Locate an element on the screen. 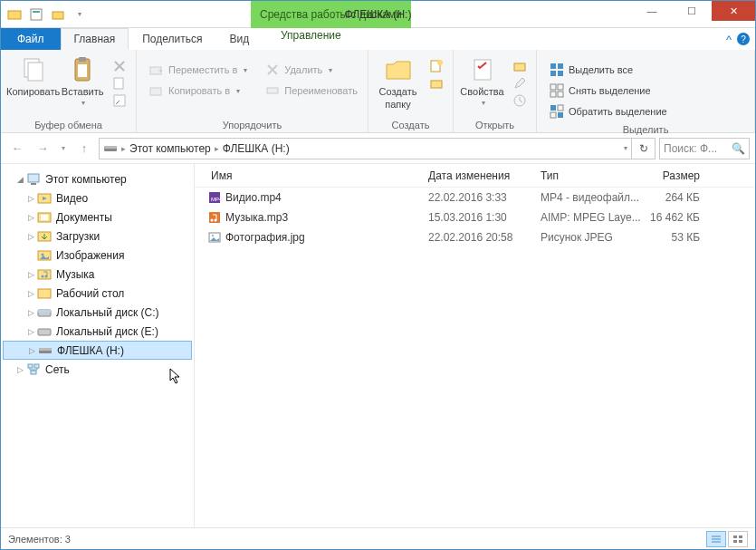 This screenshot has width=756, height=550. file-row: Музыка.mp3 15.03.2016 1:30 AIMP: MPEG La… is located at coordinates (474, 217).